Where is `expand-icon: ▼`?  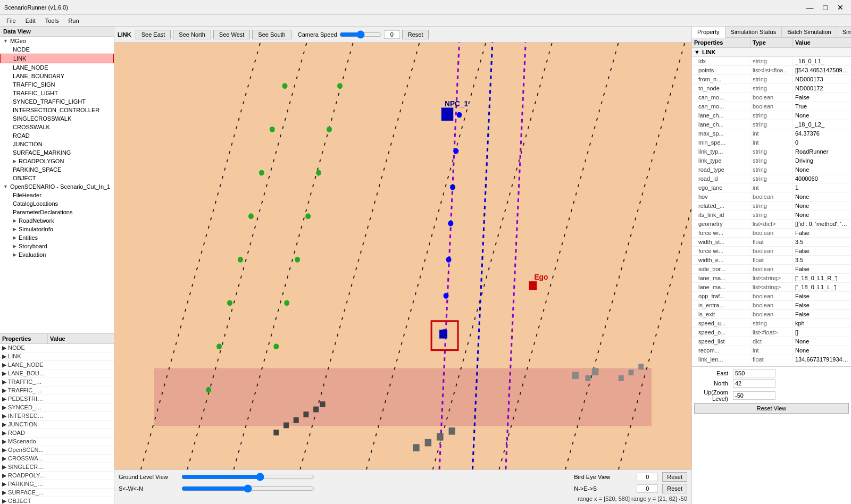 expand-icon: ▼ is located at coordinates (5, 41).